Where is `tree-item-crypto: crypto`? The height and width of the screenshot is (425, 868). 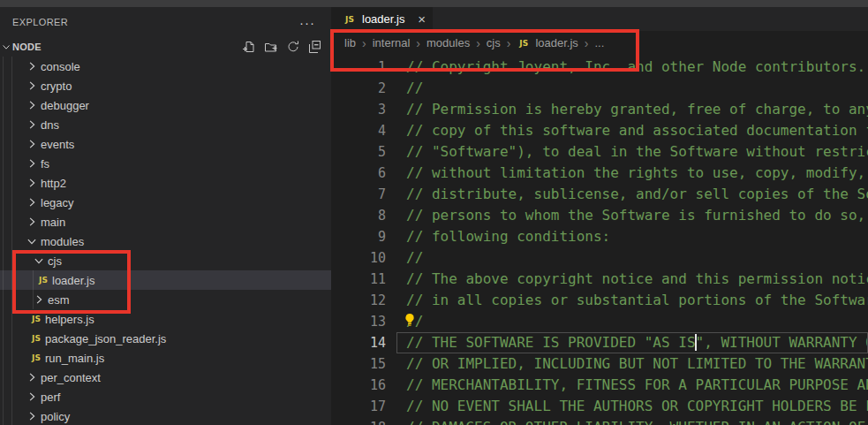 tree-item-crypto: crypto is located at coordinates (166, 86).